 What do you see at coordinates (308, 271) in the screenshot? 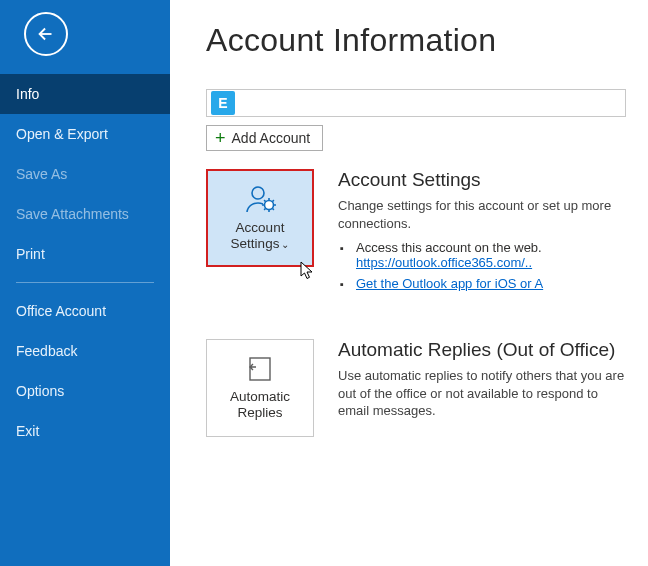
I see `cursor-icon` at bounding box center [308, 271].